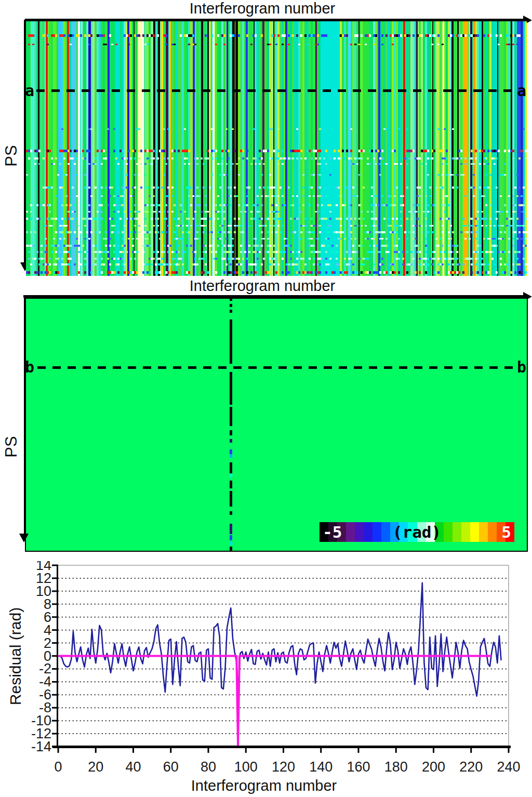  What do you see at coordinates (24, 538) in the screenshot?
I see `panel-b-y-axis-arrow-icon` at bounding box center [24, 538].